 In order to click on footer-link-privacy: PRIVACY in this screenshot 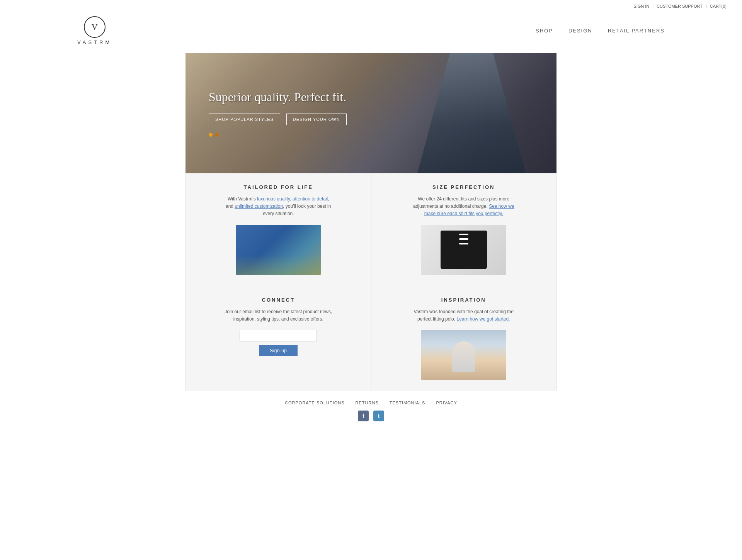, I will do `click(446, 403)`.